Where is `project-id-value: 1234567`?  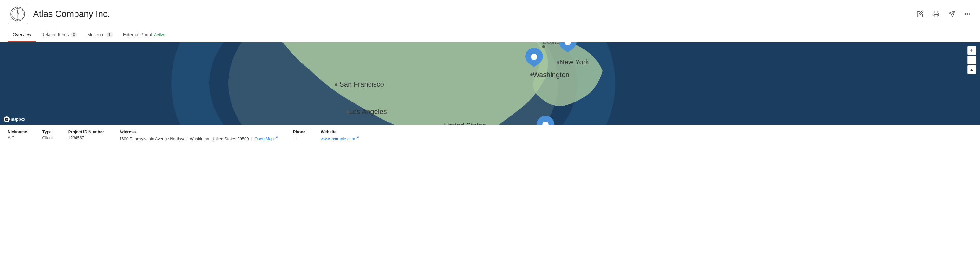 project-id-value: 1234567 is located at coordinates (86, 138).